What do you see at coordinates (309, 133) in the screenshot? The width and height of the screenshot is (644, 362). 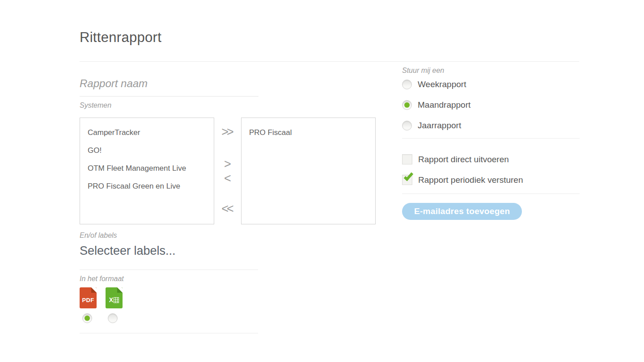 I see `list-item: PRO Fiscaal` at bounding box center [309, 133].